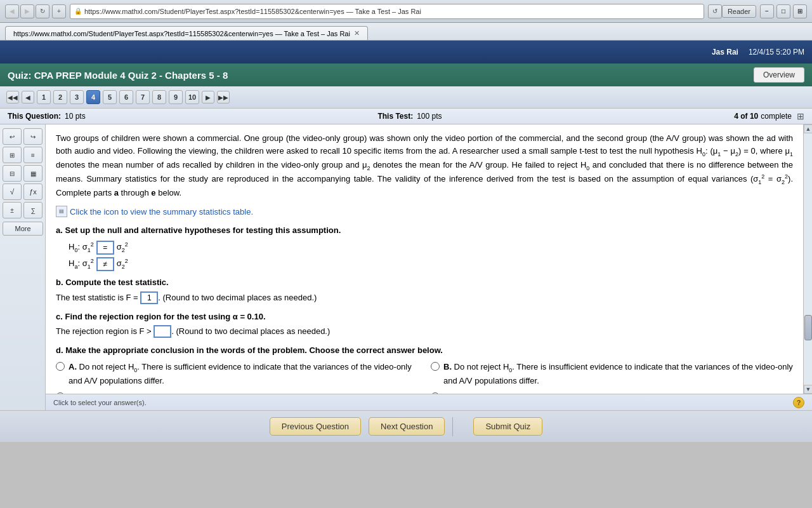 The width and height of the screenshot is (812, 508). Describe the element at coordinates (767, 11) in the screenshot. I see `minimize-button: −` at that location.